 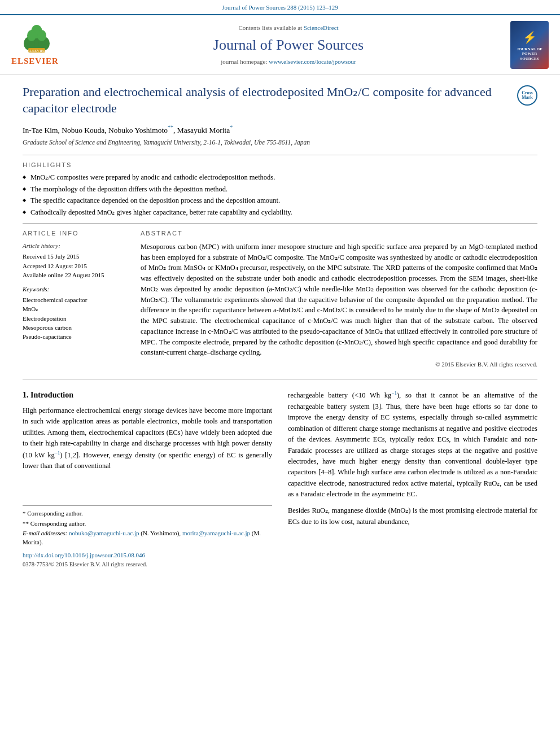 I want to click on abstract-column: ABSTRACT Mesoporous carbon (MPC) with un…, so click(x=339, y=299).